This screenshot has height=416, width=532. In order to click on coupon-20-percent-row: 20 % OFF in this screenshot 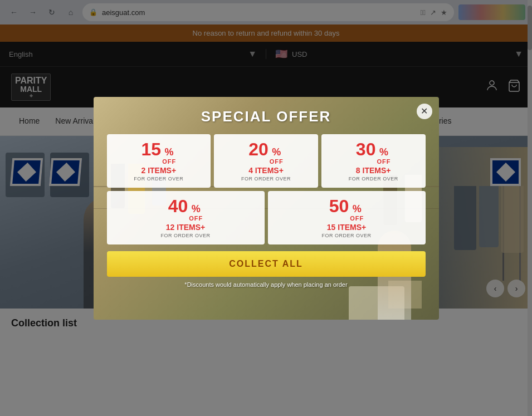, I will do `click(266, 153)`.